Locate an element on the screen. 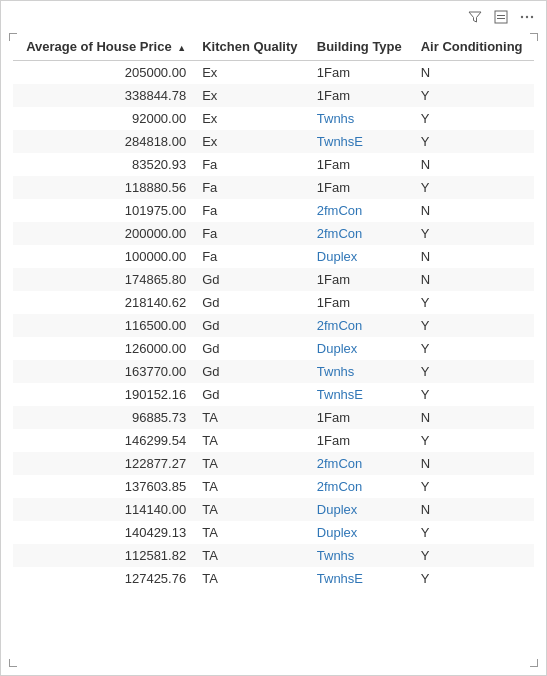 This screenshot has height=676, width=547. table-row: 163770.00GdTwnhsY is located at coordinates (274, 372).